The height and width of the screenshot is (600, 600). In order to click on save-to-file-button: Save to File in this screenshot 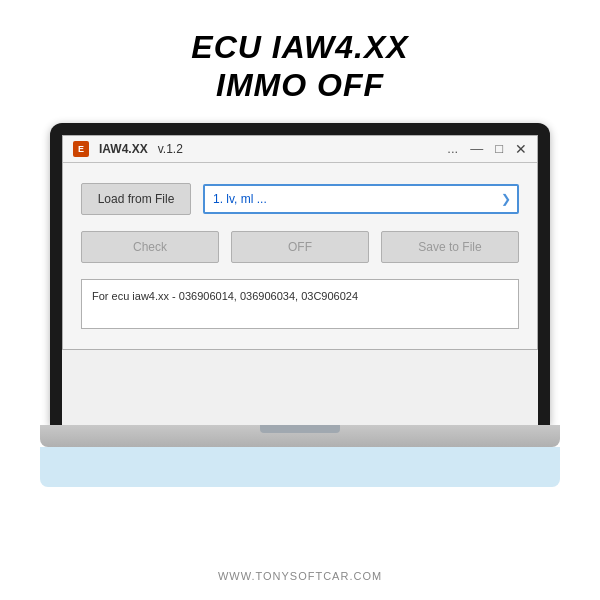, I will do `click(450, 247)`.